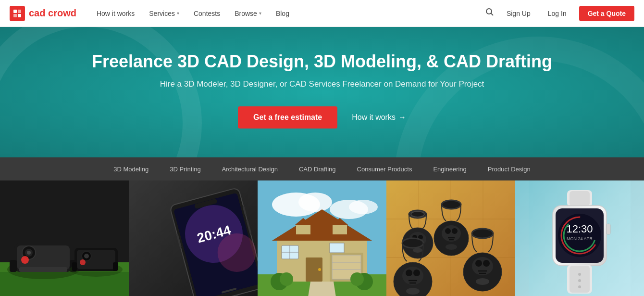 This screenshot has height=296, width=644. Describe the element at coordinates (43, 13) in the screenshot. I see `logo: cad crowd` at that location.